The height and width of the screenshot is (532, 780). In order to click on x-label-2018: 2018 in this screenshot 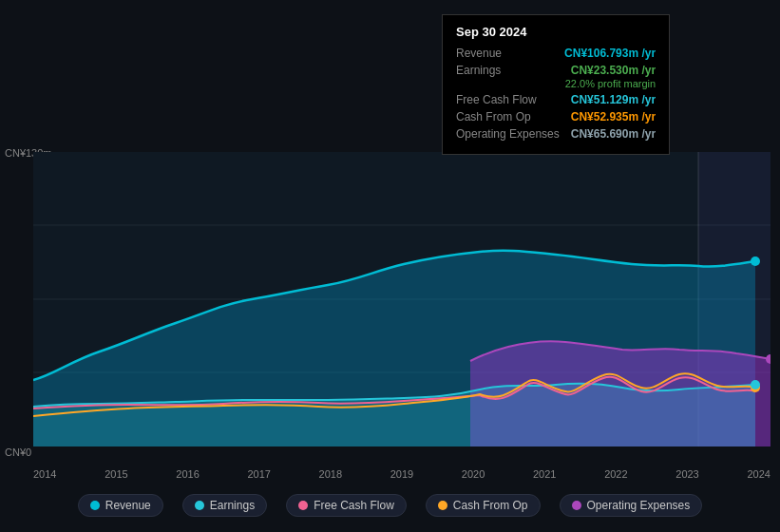, I will do `click(331, 474)`.